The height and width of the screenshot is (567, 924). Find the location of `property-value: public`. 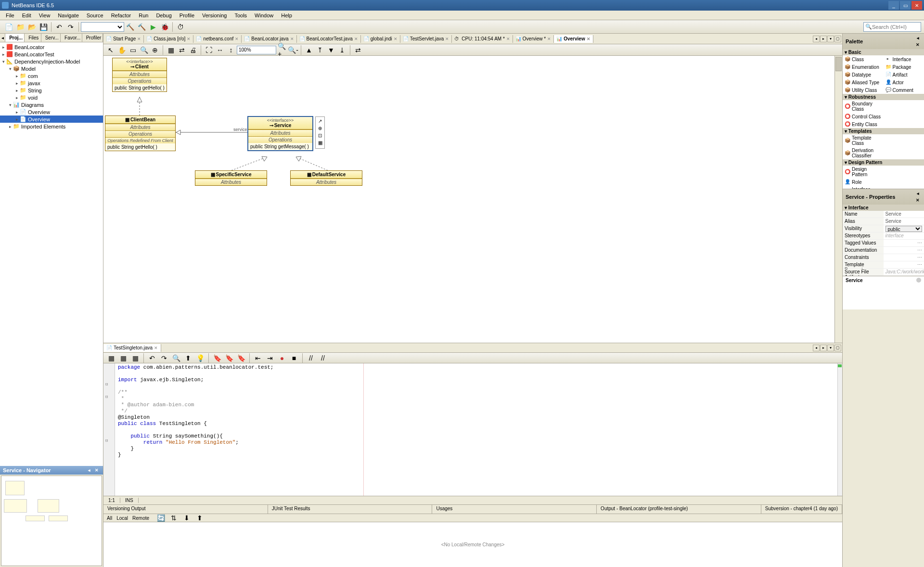

property-value: public is located at coordinates (904, 229).